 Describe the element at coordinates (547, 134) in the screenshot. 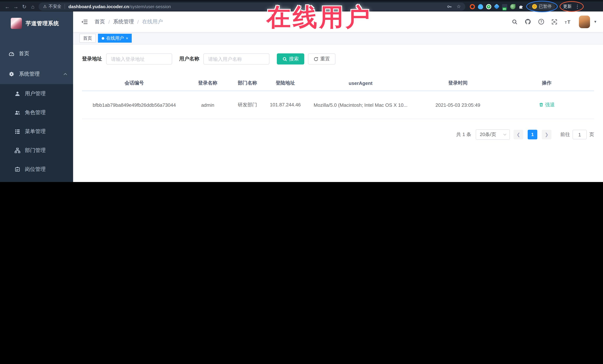

I see `next-page-button: ❯` at that location.